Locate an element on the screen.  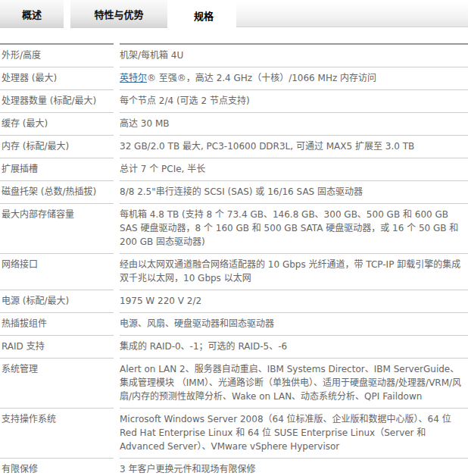
spec-row: 电源 (标配/最大) 1975 W 220 V 2/2 is located at coordinates (234, 302).